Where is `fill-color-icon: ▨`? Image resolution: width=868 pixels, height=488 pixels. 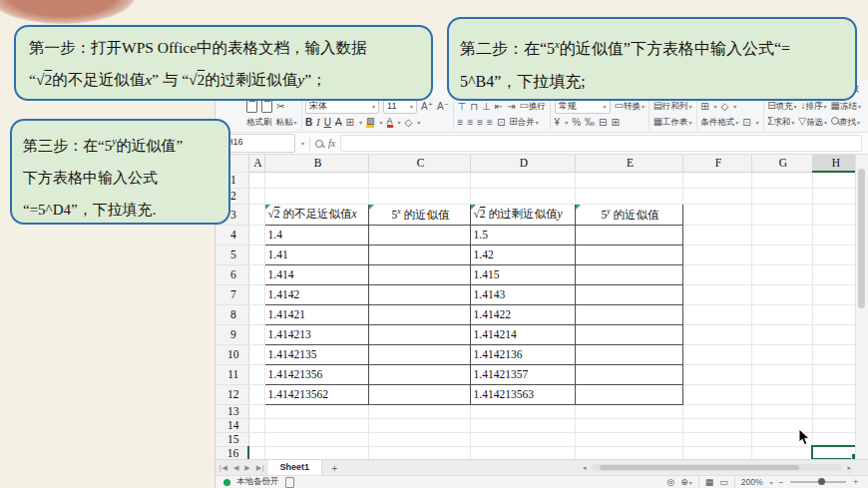 fill-color-icon: ▨ is located at coordinates (371, 122).